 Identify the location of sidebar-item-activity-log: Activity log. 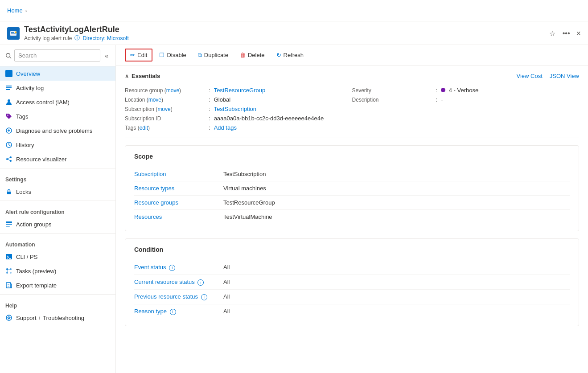
(58, 88).